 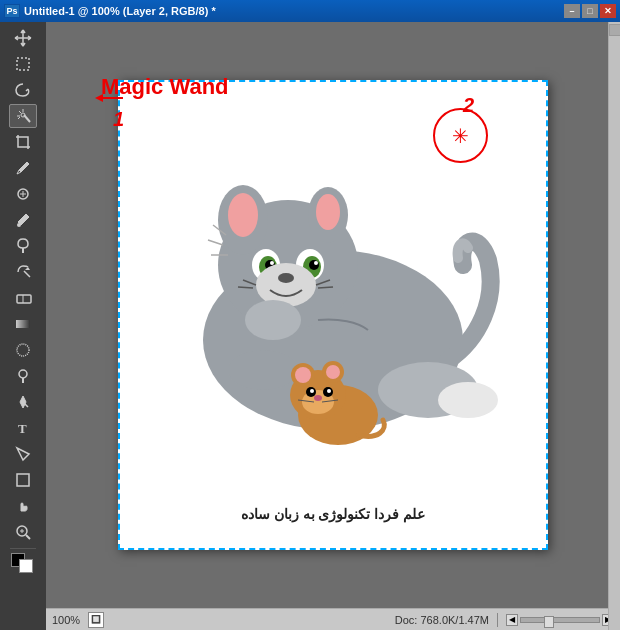 What do you see at coordinates (614, 30) in the screenshot?
I see `scroll-up-button` at bounding box center [614, 30].